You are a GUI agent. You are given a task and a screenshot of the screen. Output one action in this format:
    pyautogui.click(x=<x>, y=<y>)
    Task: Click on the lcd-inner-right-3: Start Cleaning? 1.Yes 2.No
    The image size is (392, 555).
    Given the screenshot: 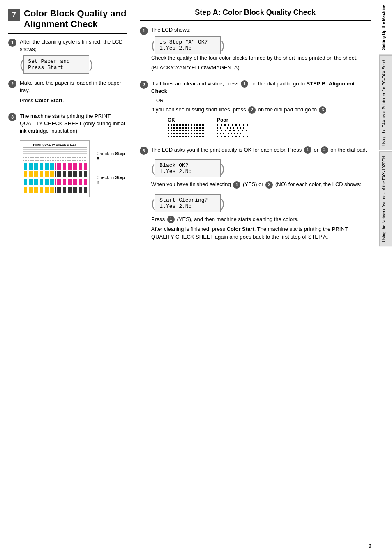 What is the action you would take?
    pyautogui.click(x=188, y=203)
    